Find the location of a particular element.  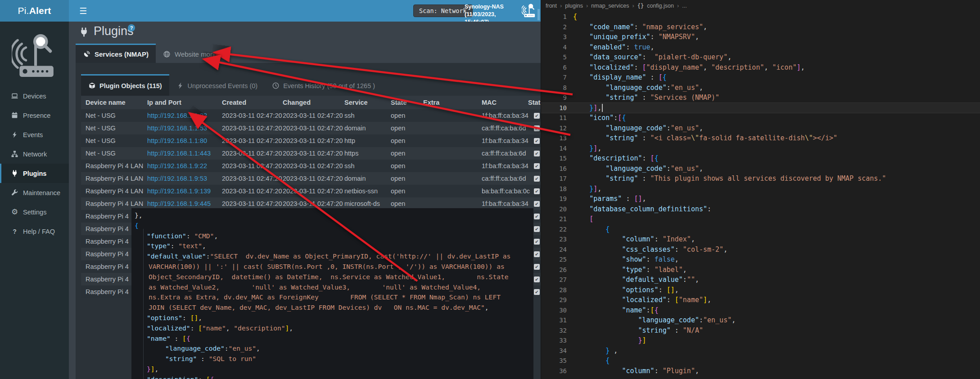

ip-port-link: http://192.168.1.1:443 is located at coordinates (179, 153).